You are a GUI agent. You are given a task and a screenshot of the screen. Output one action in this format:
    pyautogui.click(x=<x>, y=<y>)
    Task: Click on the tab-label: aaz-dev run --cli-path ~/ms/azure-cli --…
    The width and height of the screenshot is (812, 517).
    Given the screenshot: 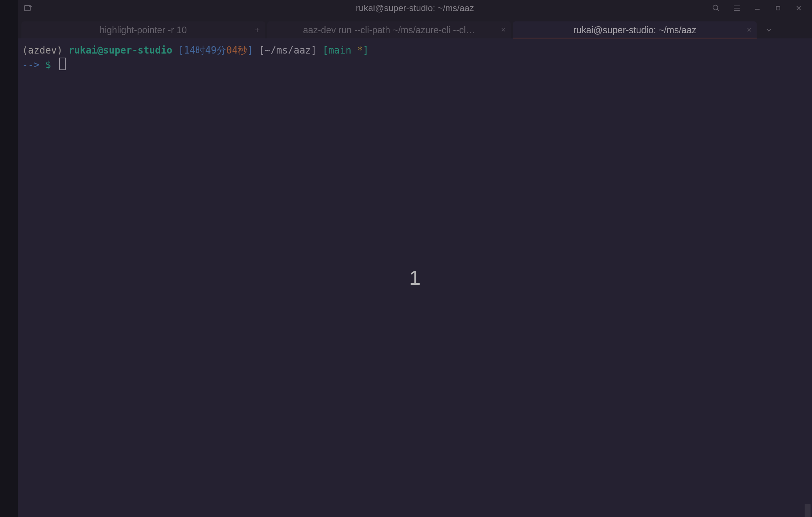 What is the action you would take?
    pyautogui.click(x=389, y=30)
    